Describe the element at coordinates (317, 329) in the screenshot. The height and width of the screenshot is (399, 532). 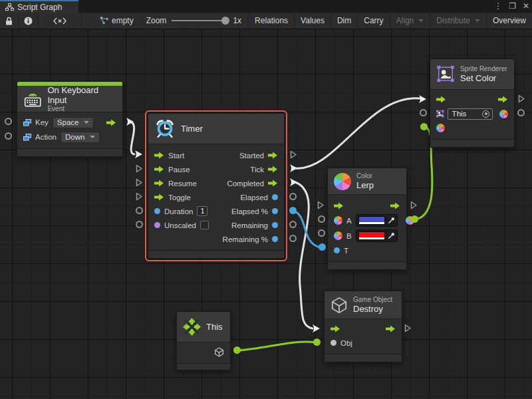
I see `ext-port-destroy-flow-in` at that location.